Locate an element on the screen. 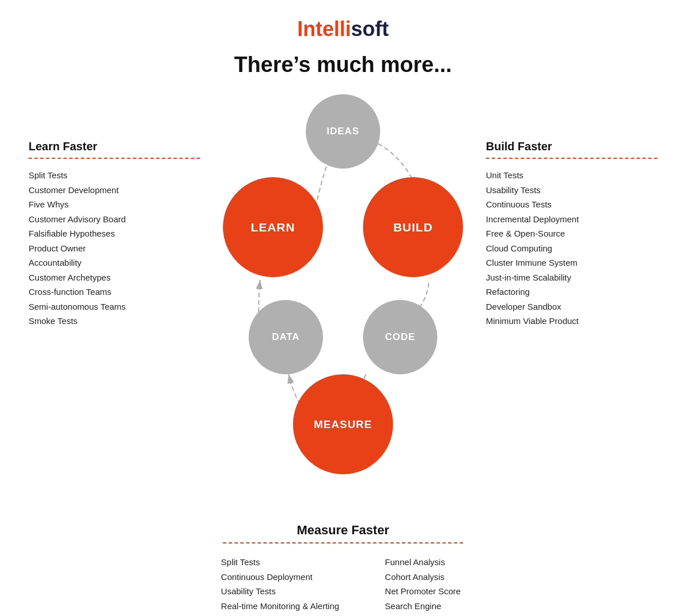 This screenshot has height=616, width=686. list-item: Five Whys is located at coordinates (114, 205).